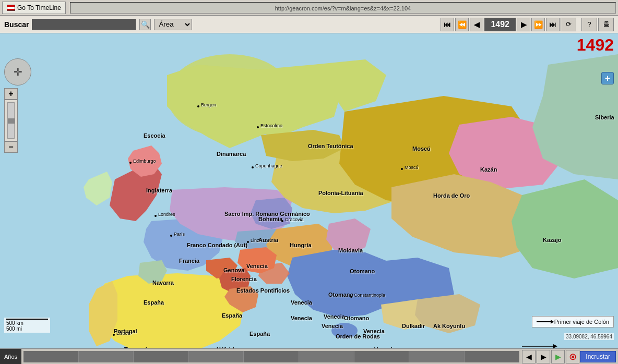 This screenshot has width=618, height=364. I want to click on search-label: Buscar, so click(17, 25).